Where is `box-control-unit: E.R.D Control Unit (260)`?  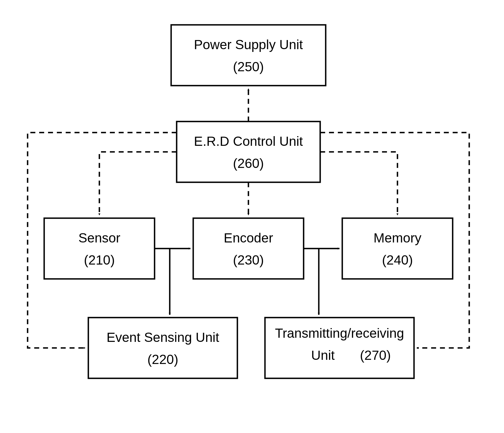 box-control-unit: E.R.D Control Unit (260) is located at coordinates (248, 152).